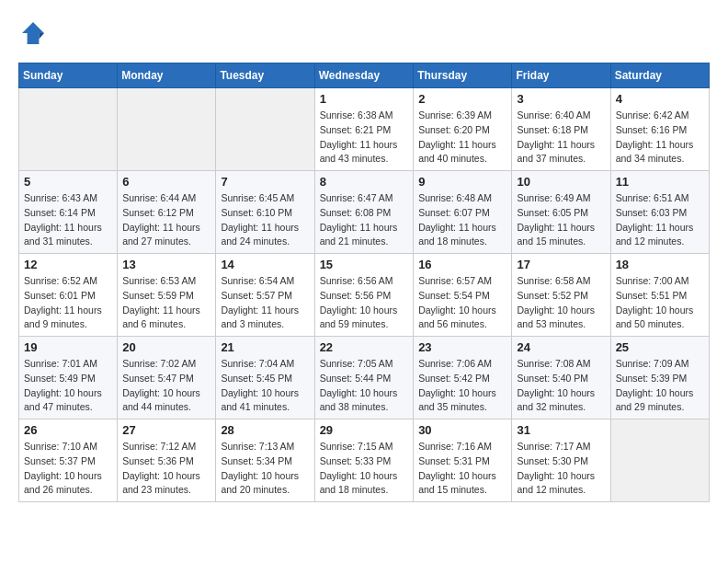  I want to click on calendar-week-row: 5Sunrise: 6:43 AMSunset: 6:14 PMDaylight…, so click(364, 213).